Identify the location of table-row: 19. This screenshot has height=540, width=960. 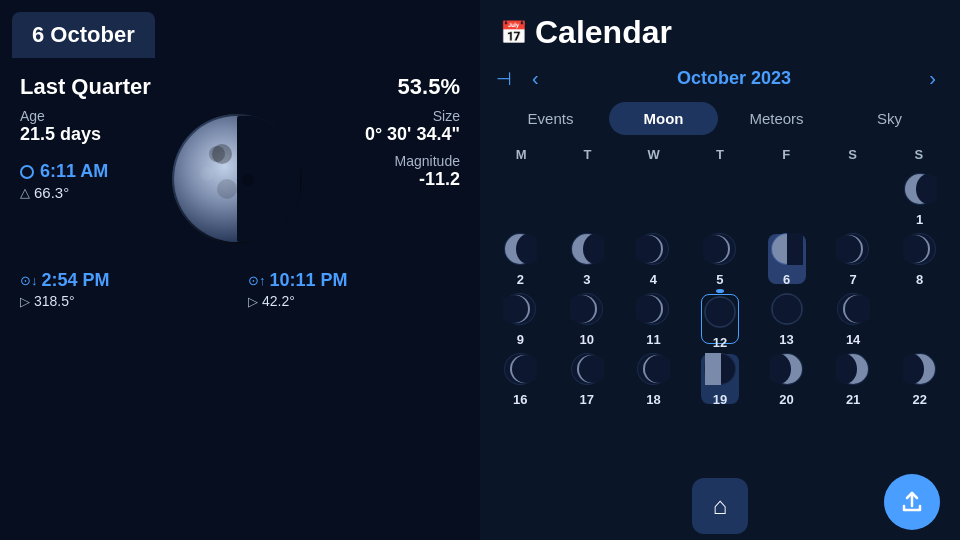
(720, 379).